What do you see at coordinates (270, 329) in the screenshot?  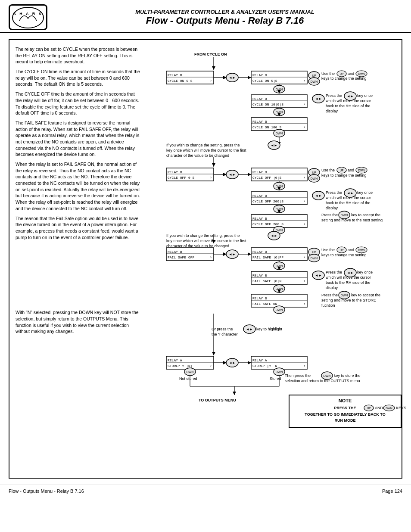 I see `svg-text: key to highlight` at bounding box center [270, 329].